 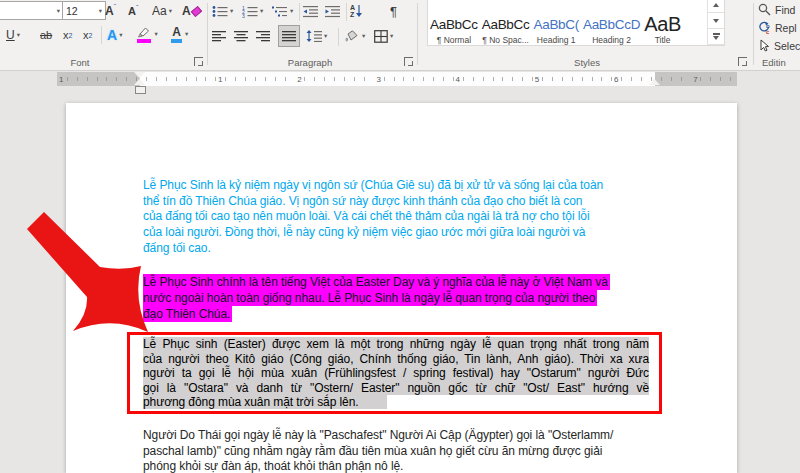 What do you see at coordinates (176, 41) in the screenshot?
I see `font-color-bar` at bounding box center [176, 41].